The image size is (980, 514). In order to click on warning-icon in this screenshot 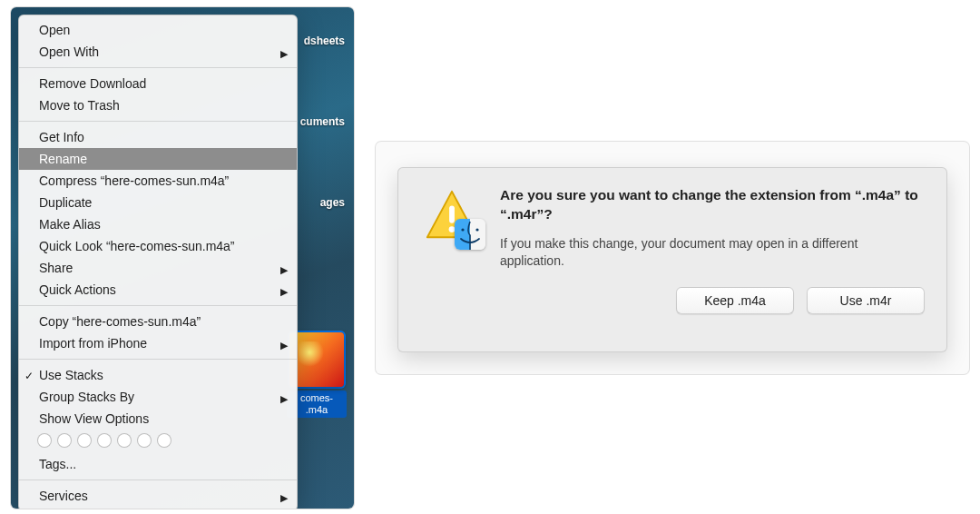, I will do `click(452, 216)`.